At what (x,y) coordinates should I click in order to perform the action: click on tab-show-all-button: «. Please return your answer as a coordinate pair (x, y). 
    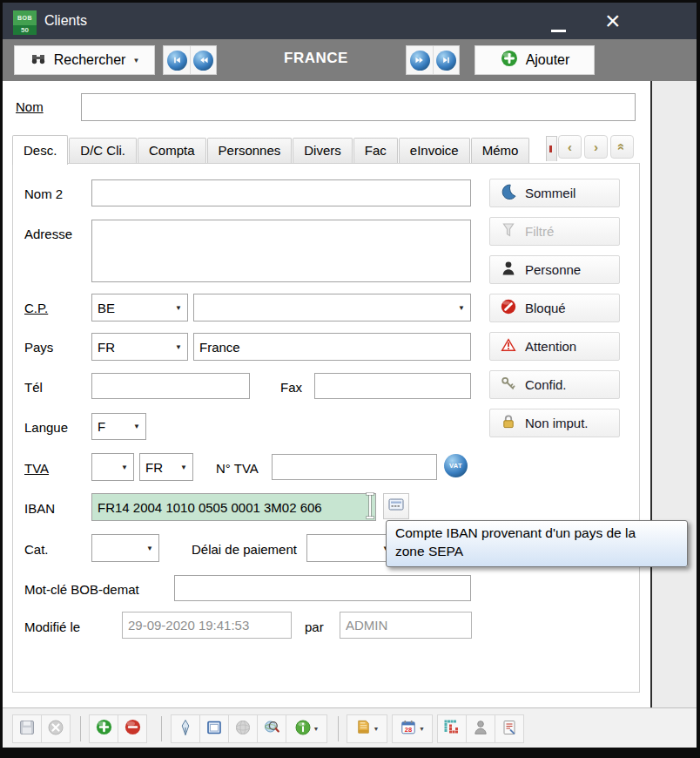
    Looking at the image, I should click on (622, 146).